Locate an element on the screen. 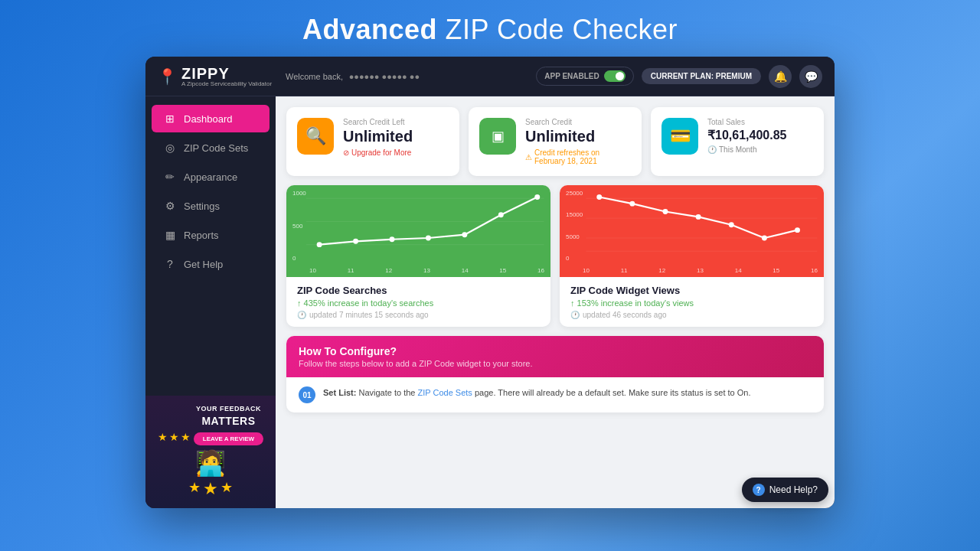  app-enabled-label: APP ENABLED is located at coordinates (572, 77).